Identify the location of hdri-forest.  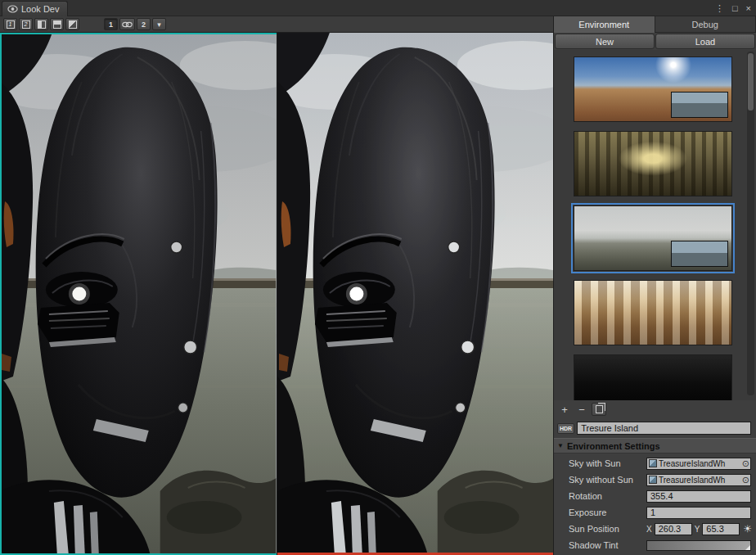
(653, 164).